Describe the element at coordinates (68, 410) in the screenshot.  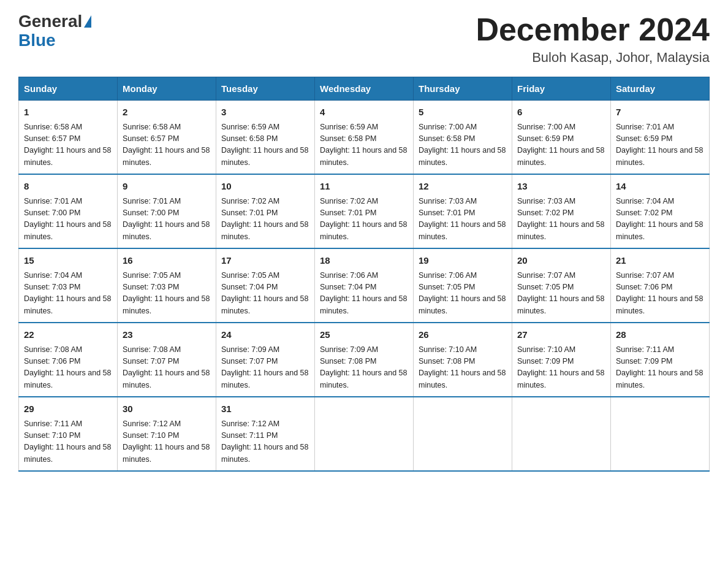
I see `day-number: 29` at that location.